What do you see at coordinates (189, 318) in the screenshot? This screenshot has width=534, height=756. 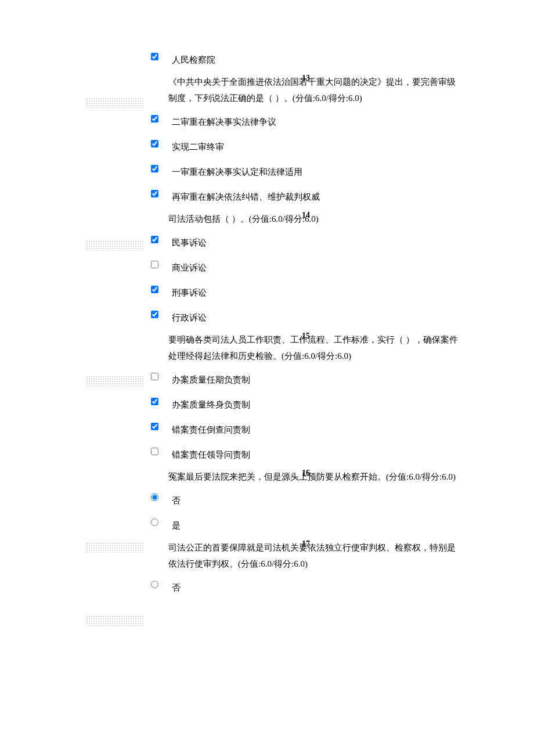 I see `option-label: 行政诉讼` at bounding box center [189, 318].